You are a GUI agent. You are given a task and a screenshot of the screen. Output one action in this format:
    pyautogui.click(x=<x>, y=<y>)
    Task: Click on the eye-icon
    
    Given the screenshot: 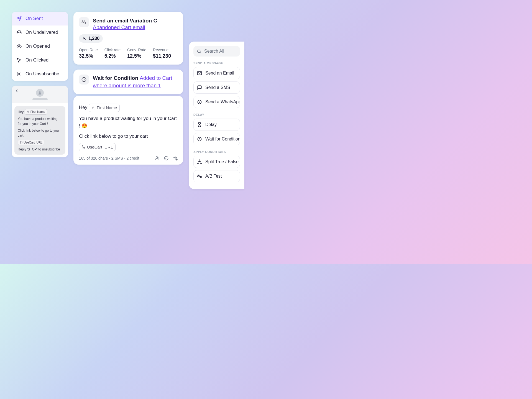 What is the action you would take?
    pyautogui.click(x=19, y=46)
    